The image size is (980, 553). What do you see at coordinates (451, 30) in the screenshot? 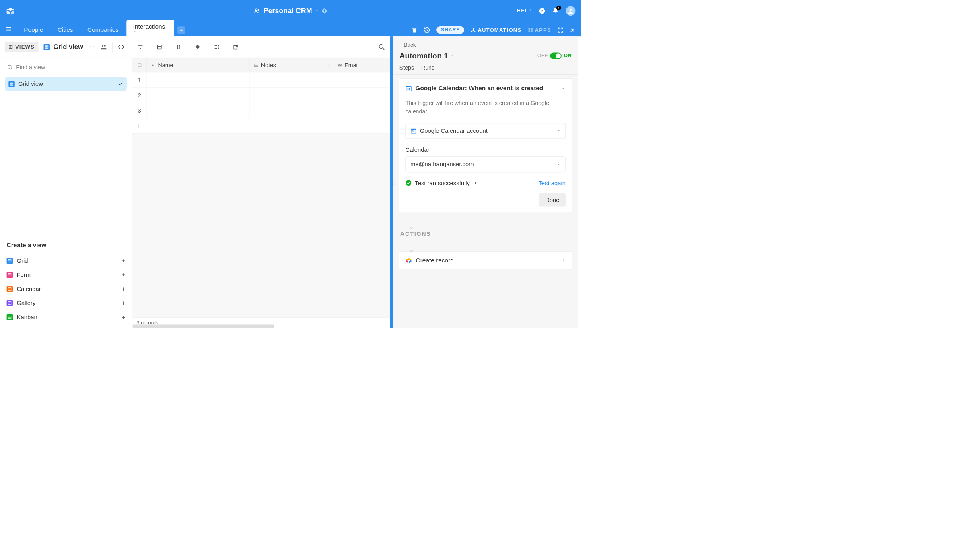
I see `share-button: SHARE` at bounding box center [451, 30].